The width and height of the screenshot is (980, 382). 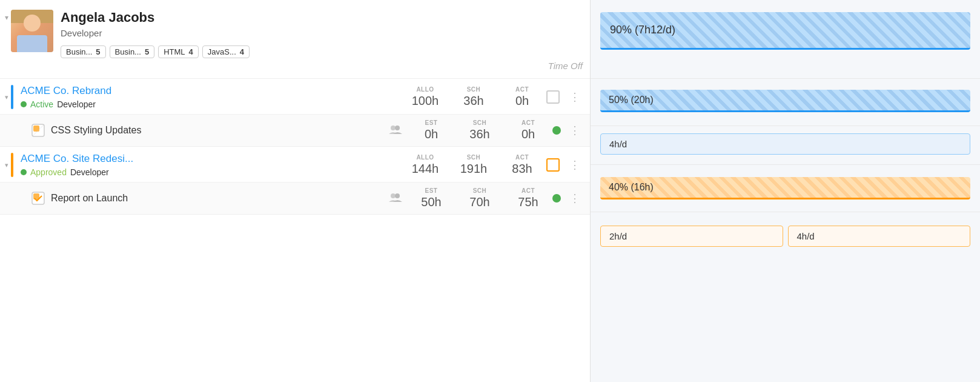 I want to click on right-proj1-row: 50% (20h), so click(x=785, y=102).